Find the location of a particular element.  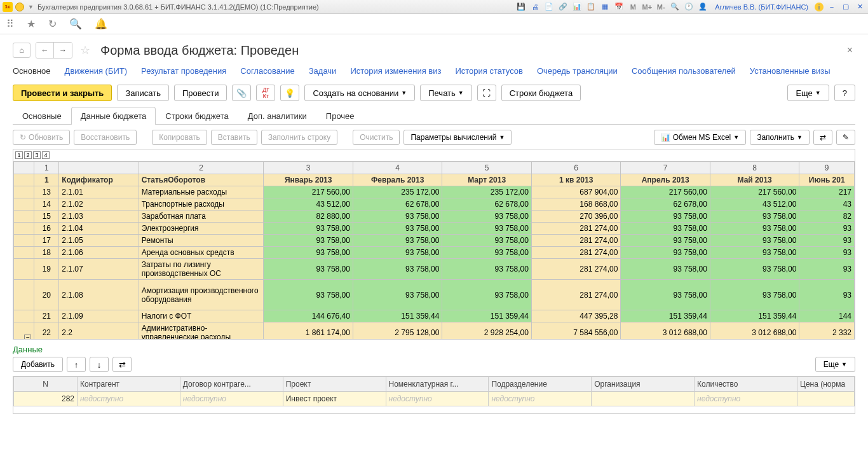

lg-col-n: N is located at coordinates (46, 384).